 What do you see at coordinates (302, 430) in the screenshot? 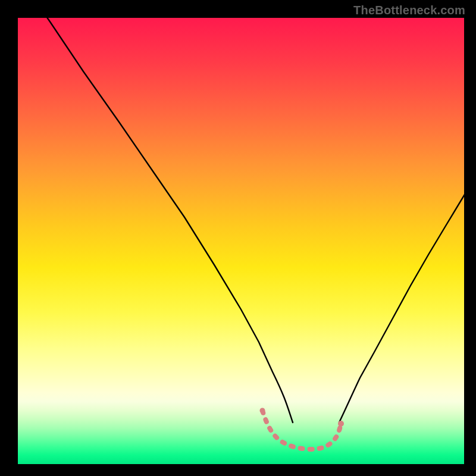
I see `optimal-zone-highlight` at bounding box center [302, 430].